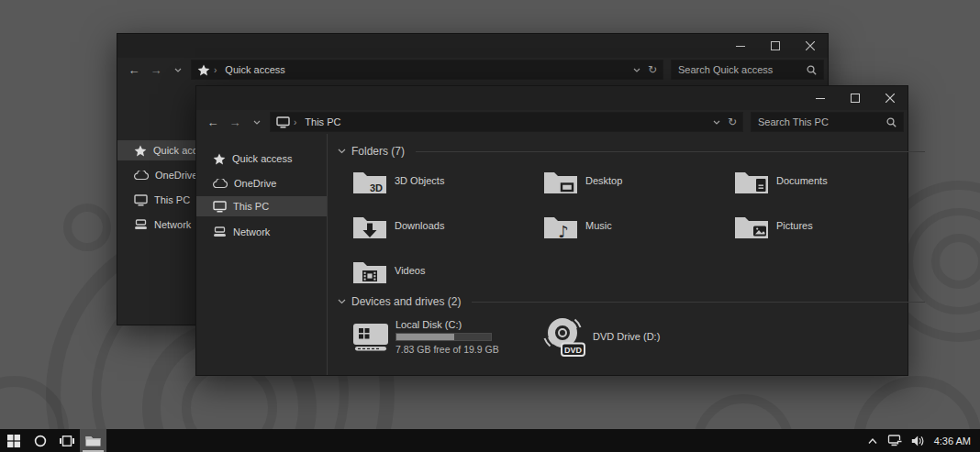 The height and width of the screenshot is (452, 980). What do you see at coordinates (490, 440) in the screenshot?
I see `taskbar: 4:36 AM` at bounding box center [490, 440].